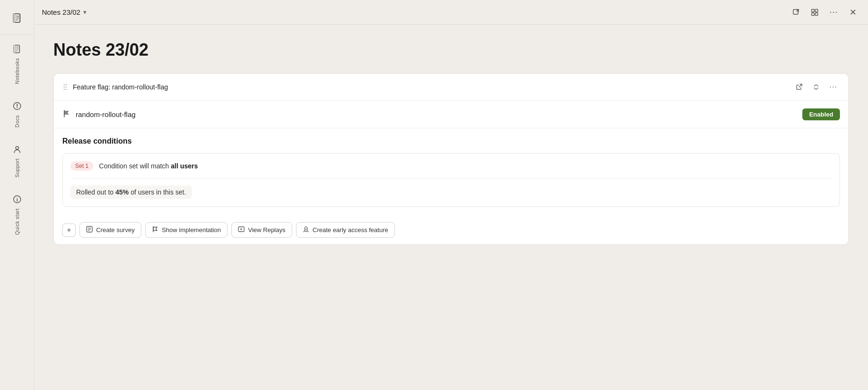  I want to click on sidebar-docs-label: Docs, so click(17, 121).